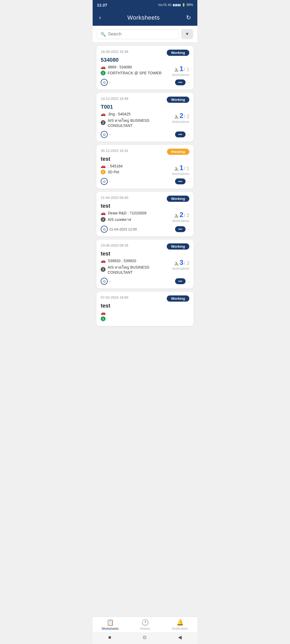 The height and width of the screenshot is (644, 290). Describe the element at coordinates (145, 624) in the screenshot. I see `bottom-navigation: 📋 Worksheets 🕐 History 🔔 Notification` at that location.